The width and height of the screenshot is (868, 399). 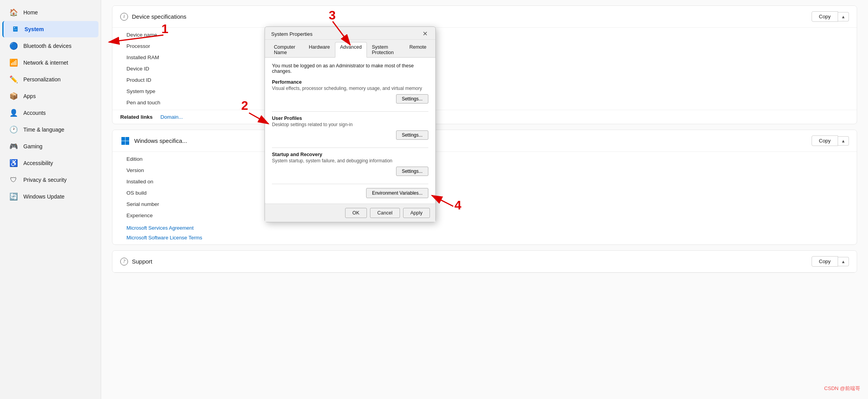 What do you see at coordinates (51, 163) in the screenshot?
I see `sidebar-item-accessibility: ♿ Accessibility` at bounding box center [51, 163].